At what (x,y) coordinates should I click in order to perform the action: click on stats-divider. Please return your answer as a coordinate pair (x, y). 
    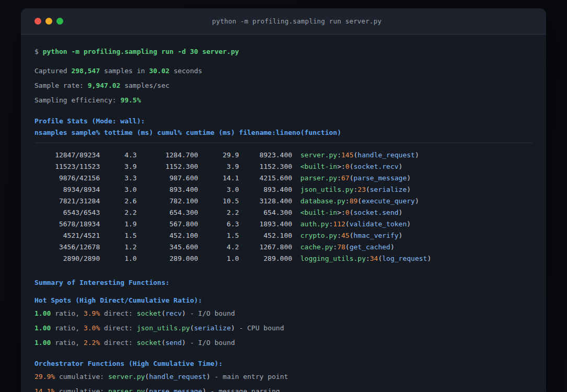
    Looking at the image, I should click on (283, 143).